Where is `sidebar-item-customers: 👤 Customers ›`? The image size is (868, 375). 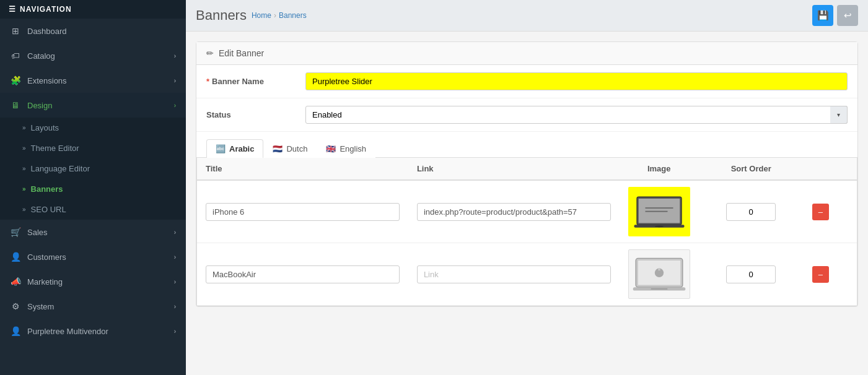
sidebar-item-customers: 👤 Customers › is located at coordinates (93, 257).